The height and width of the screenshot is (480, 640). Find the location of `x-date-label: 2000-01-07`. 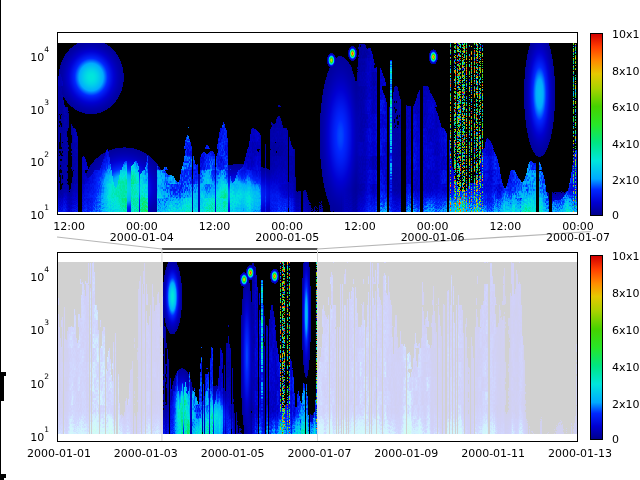

x-date-label: 2000-01-07 is located at coordinates (578, 238).